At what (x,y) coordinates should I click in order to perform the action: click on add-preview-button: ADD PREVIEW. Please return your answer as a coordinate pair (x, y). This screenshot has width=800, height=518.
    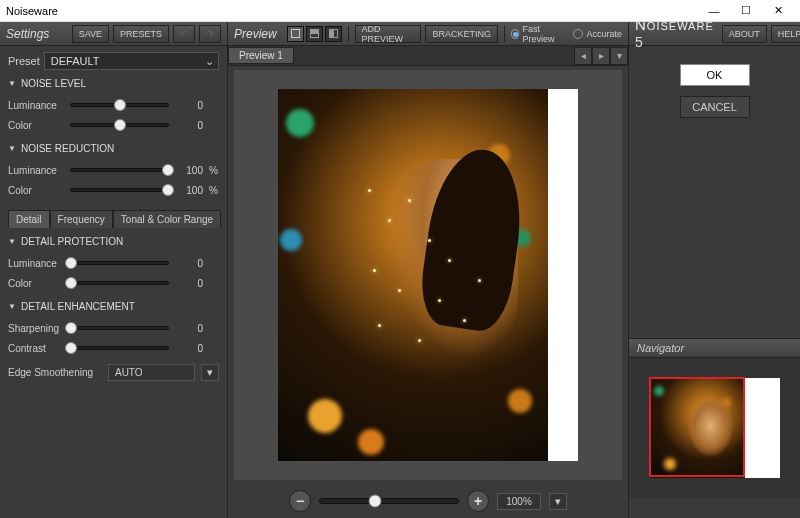
    Looking at the image, I should click on (388, 34).